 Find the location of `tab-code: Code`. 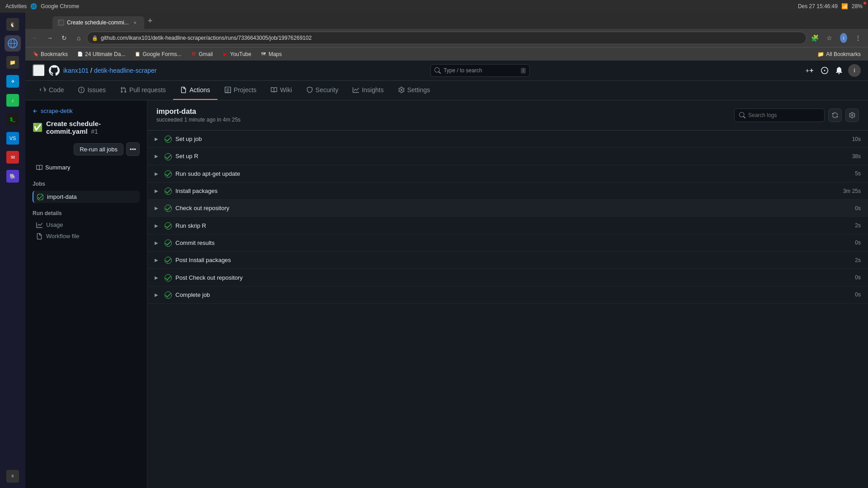

tab-code: Code is located at coordinates (52, 90).